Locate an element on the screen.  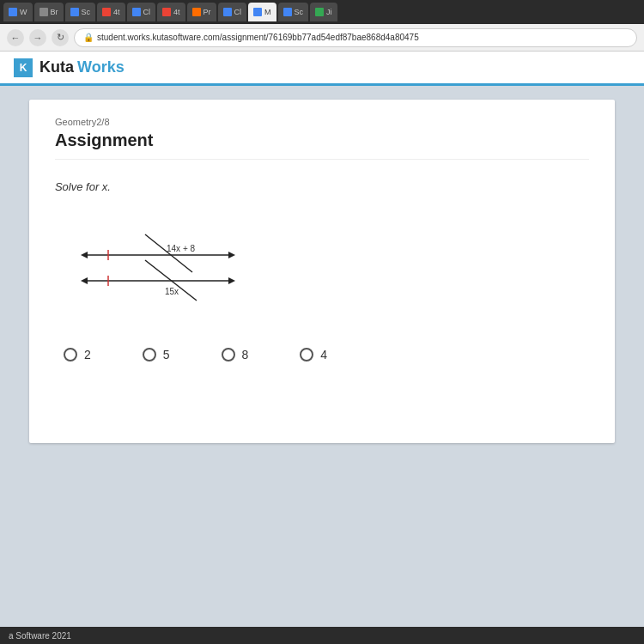
tab-label: W is located at coordinates (24, 12).